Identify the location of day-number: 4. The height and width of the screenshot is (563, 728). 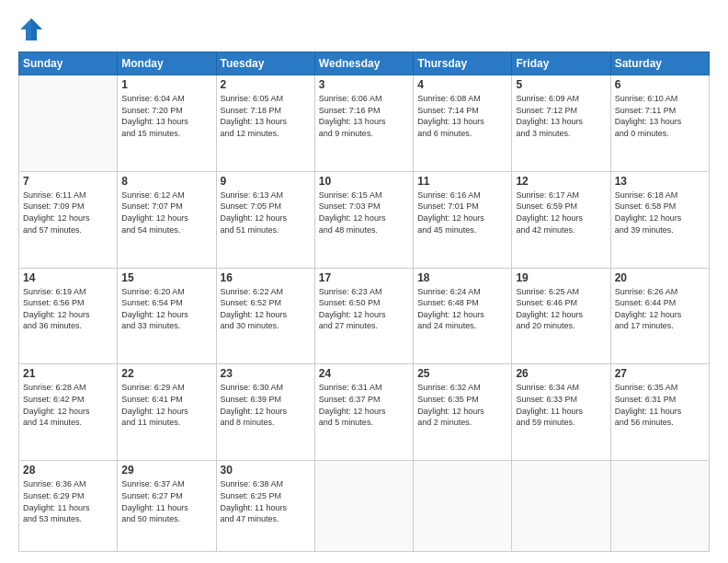
(462, 85).